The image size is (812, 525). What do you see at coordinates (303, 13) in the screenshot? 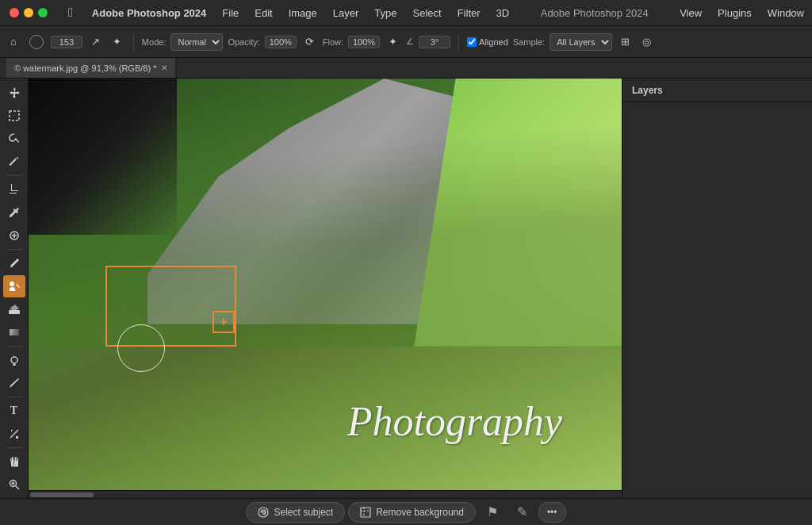
I see `menu-image: Image` at bounding box center [303, 13].